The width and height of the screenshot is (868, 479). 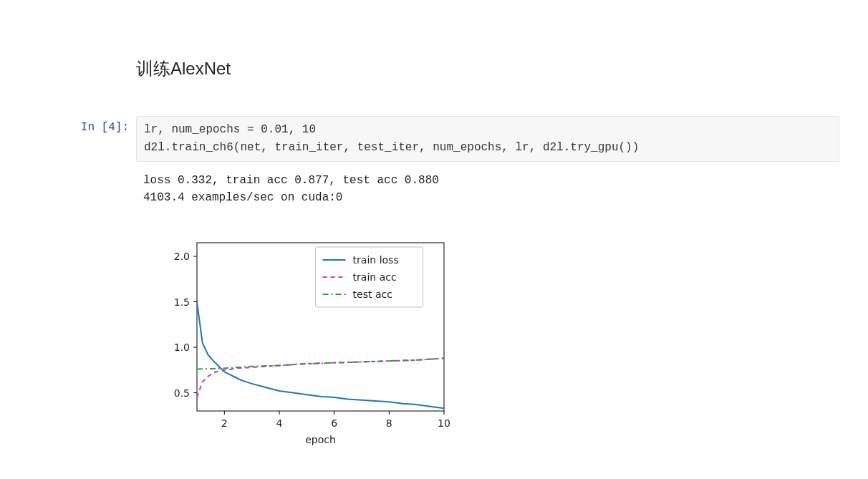 What do you see at coordinates (182, 347) in the screenshot?
I see `y-tick-label: 1.0` at bounding box center [182, 347].